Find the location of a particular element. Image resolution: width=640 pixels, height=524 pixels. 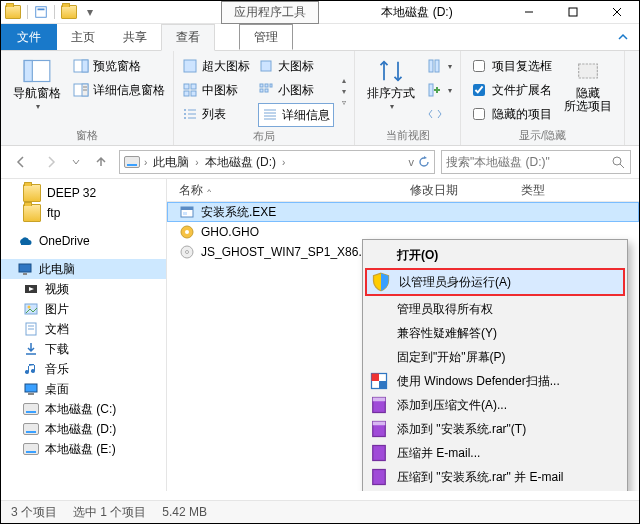

nav-pane-button: 导航窗格 ▾ is located at coordinates (37, 84).